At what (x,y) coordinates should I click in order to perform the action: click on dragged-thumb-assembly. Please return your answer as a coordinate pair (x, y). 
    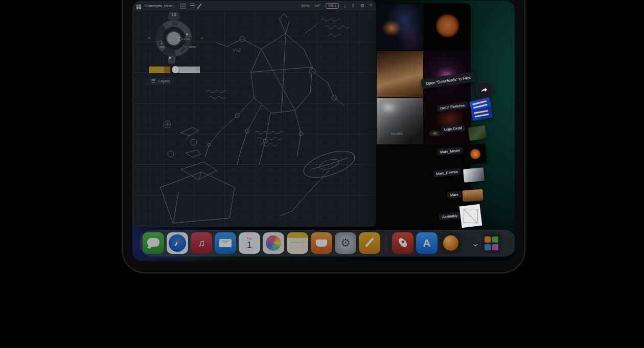
    Looking at the image, I should click on (471, 216).